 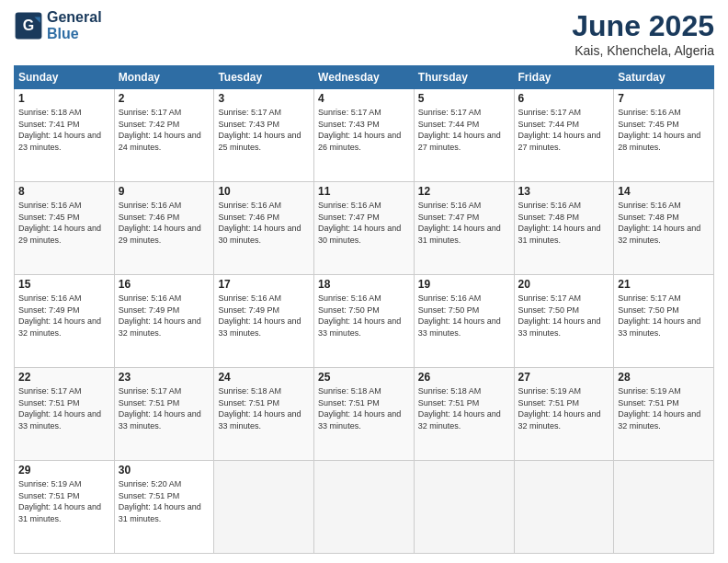 I want to click on table-row: 5 Sunrise: 5:17 AM Sunset: 7:44 PM Dayli…, so click(x=463, y=136).